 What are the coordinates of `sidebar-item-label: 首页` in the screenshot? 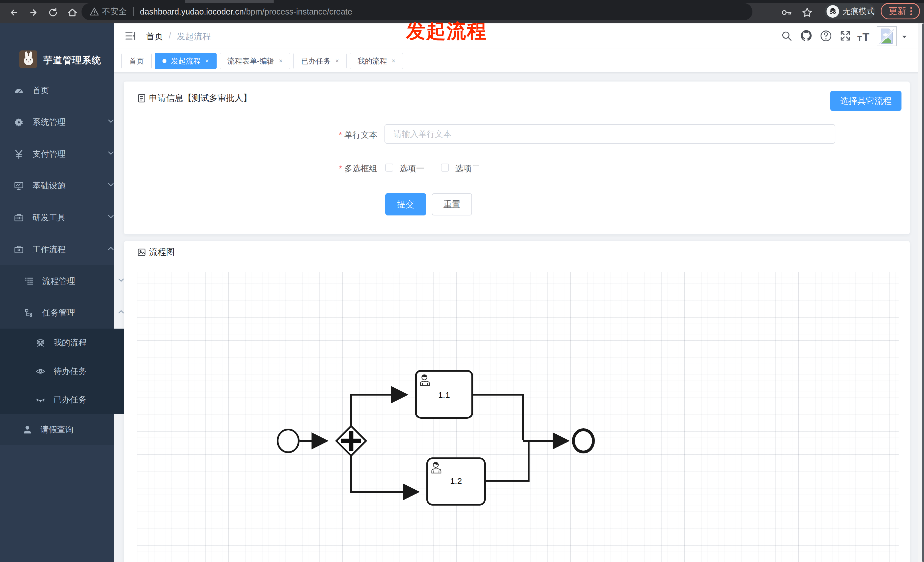 It's located at (41, 91).